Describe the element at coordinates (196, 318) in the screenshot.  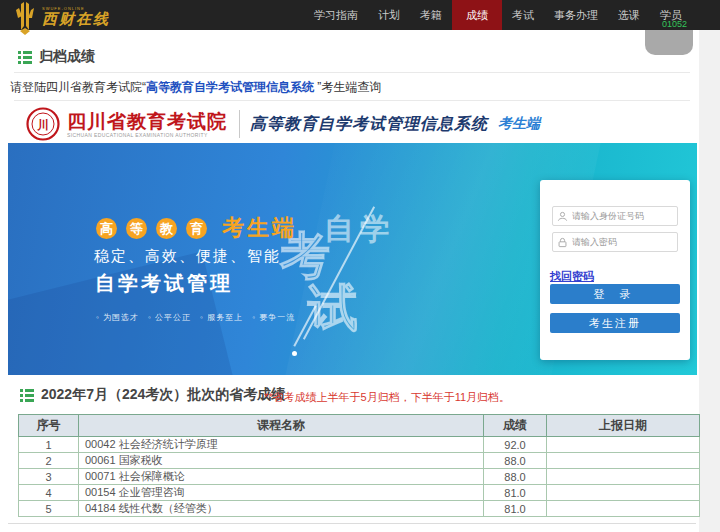
I see `banner-tagline: ◦ 为国选才 ◦ 公平公正 ◦ 服务至上 ◦ 要争一流` at that location.